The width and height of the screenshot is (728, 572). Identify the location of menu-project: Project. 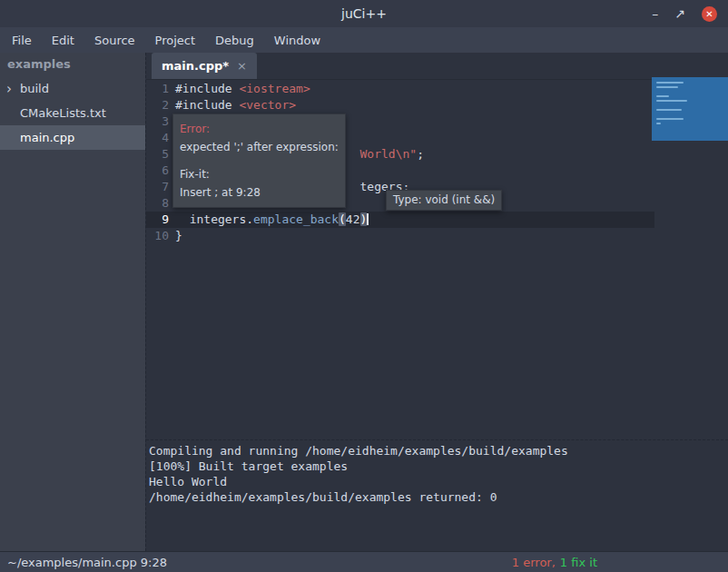
(175, 40).